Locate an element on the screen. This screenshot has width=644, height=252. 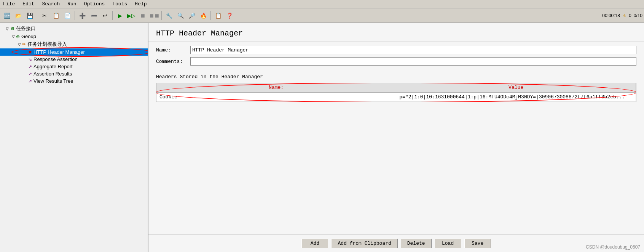
toolbar-cut: ✂ is located at coordinates (45, 16).